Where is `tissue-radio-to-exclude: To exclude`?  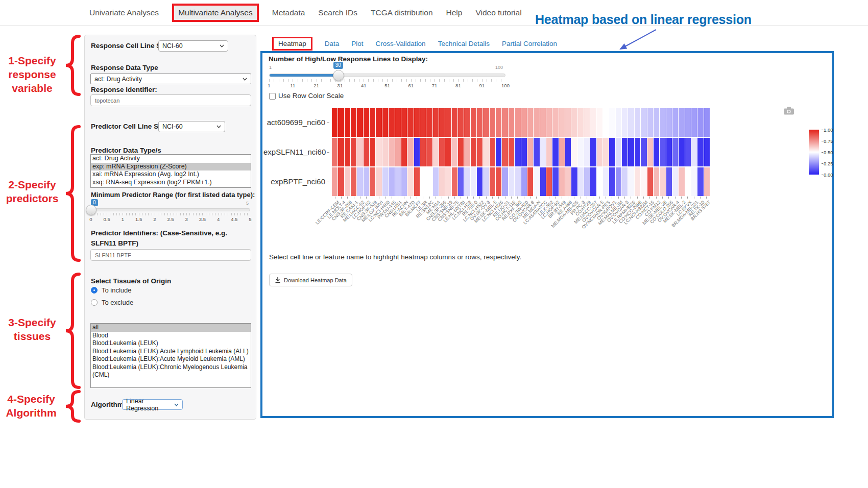
tissue-radio-to-exclude: To exclude is located at coordinates (112, 302).